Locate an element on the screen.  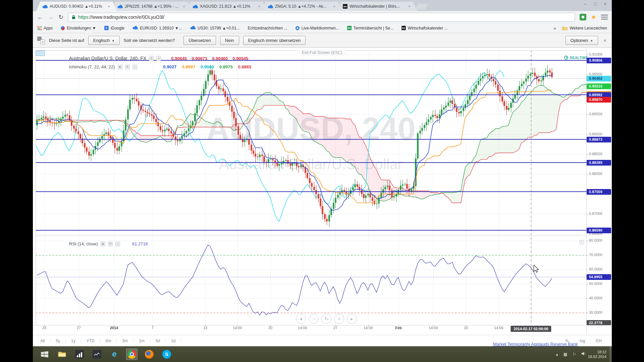
zoom-in-button: + is located at coordinates (339, 319).